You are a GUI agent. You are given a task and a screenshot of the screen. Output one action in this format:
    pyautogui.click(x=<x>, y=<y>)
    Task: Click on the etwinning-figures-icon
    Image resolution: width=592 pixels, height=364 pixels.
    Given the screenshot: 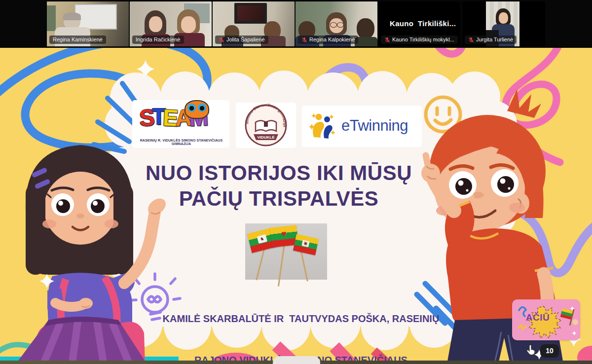 What is the action you would take?
    pyautogui.click(x=322, y=126)
    